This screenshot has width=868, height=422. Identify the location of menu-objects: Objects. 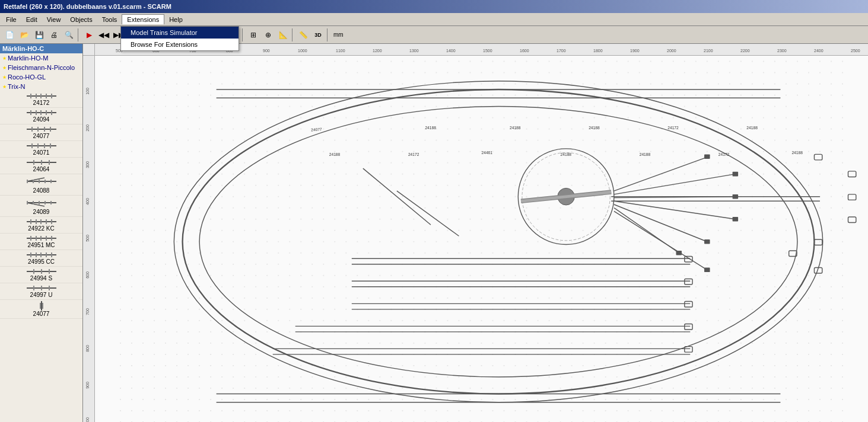
(81, 20).